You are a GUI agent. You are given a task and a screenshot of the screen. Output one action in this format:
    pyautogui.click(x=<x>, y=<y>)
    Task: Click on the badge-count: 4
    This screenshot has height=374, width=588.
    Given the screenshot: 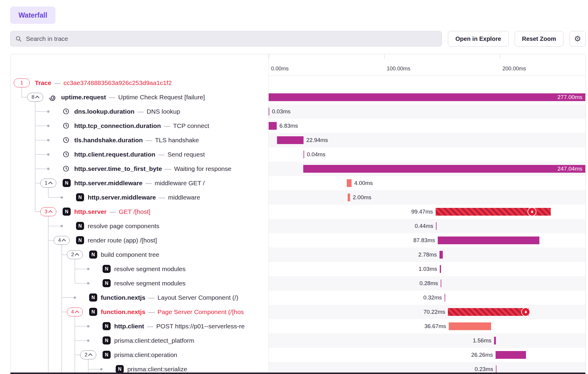 What is the action you would take?
    pyautogui.click(x=60, y=240)
    